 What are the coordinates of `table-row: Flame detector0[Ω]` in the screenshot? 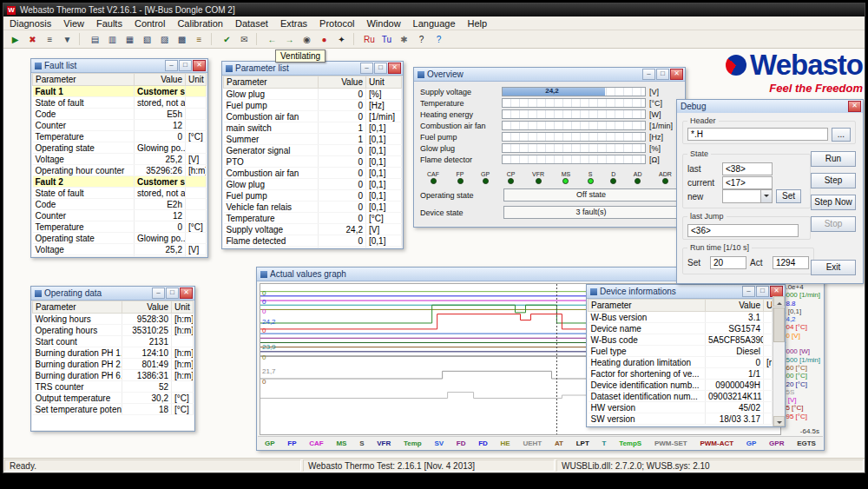 It's located at (312, 248).